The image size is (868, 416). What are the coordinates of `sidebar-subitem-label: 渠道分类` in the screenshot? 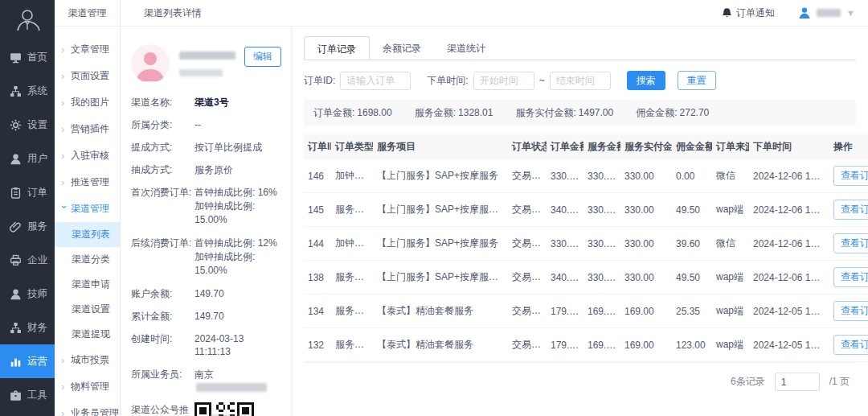 It's located at (91, 259).